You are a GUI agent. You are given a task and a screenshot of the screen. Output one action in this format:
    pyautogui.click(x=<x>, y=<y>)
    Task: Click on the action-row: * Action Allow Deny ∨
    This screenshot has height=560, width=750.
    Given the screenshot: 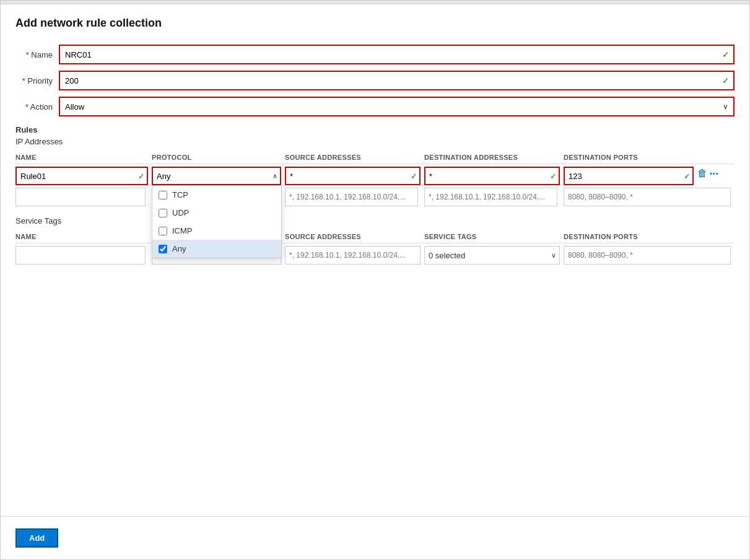 What is the action you would take?
    pyautogui.click(x=375, y=107)
    